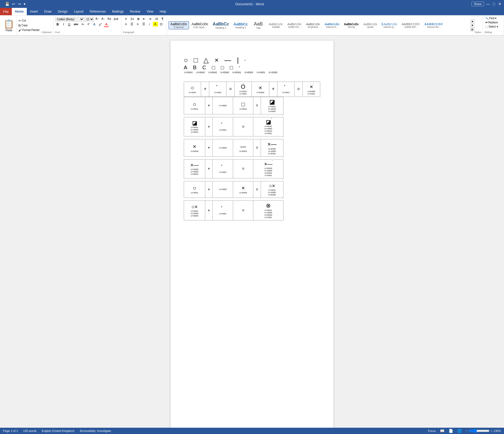 This screenshot has height=434, width=504. I want to click on view-print-button: 📄, so click(451, 431).